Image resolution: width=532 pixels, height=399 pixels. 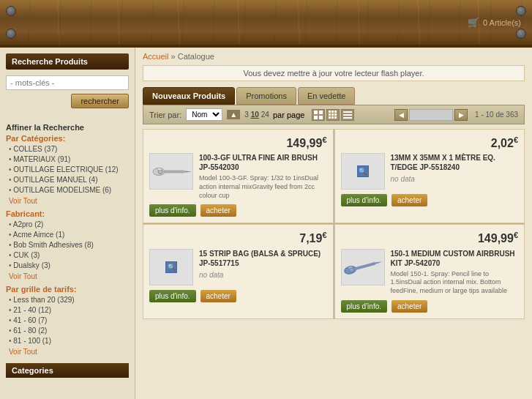 What do you see at coordinates (239, 238) in the screenshot?
I see `product-price: 7,19€` at bounding box center [239, 238].